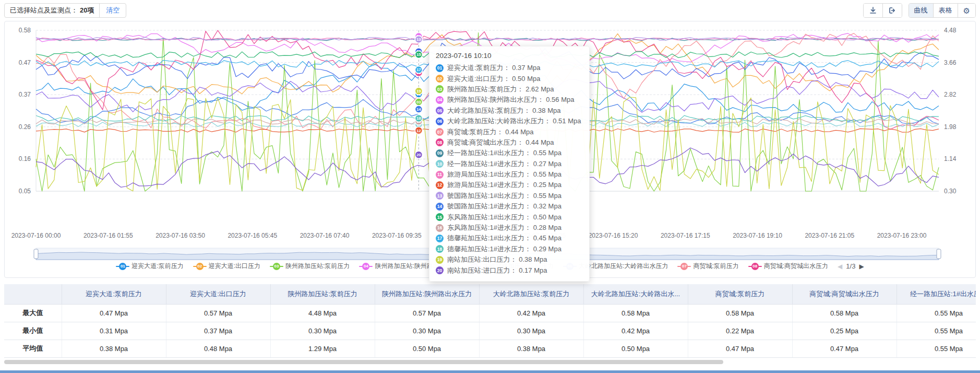 This screenshot has width=980, height=373. I want to click on tooltip-series-value: 德馨苑加压站:1#出水压力： 0.45 Mpa, so click(504, 238).